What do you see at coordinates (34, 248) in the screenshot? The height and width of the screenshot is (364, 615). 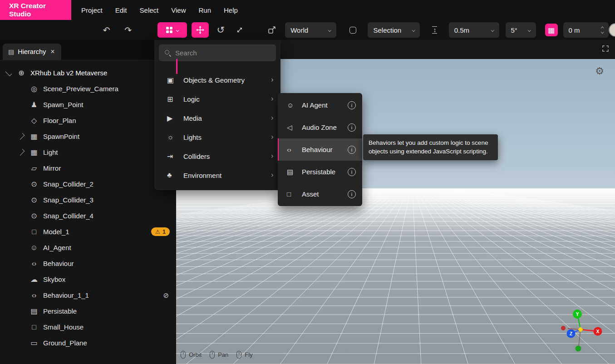 I see `node-type-icon: ☺` at bounding box center [34, 248].